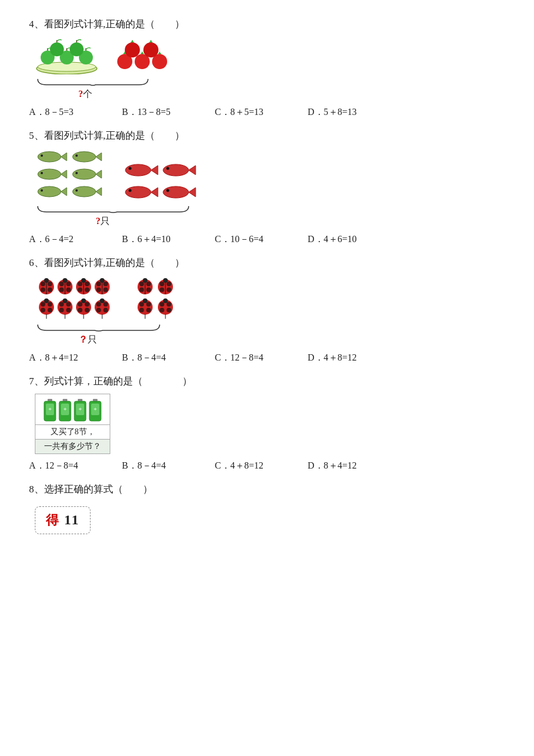 Image resolution: width=534 pixels, height=756 pixels. What do you see at coordinates (73, 432) in the screenshot?
I see `battery-text1: 又买了8节，` at bounding box center [73, 432].